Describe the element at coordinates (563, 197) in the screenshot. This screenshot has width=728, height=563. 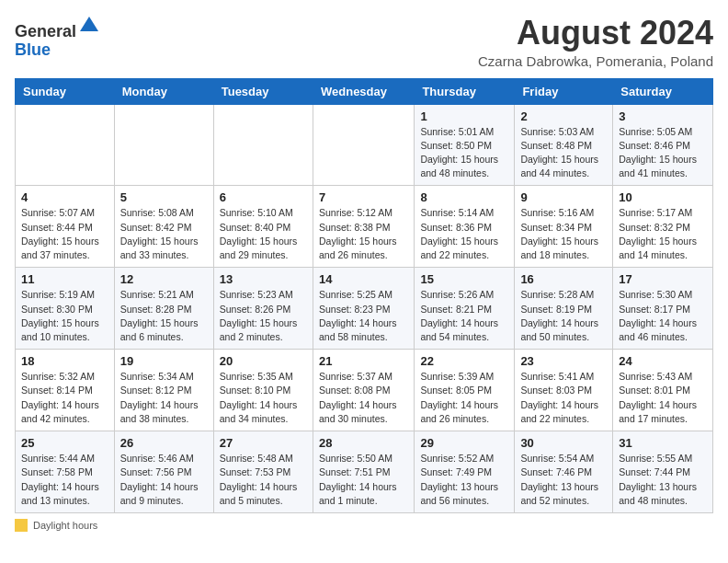
I see `day-number: 9` at that location.